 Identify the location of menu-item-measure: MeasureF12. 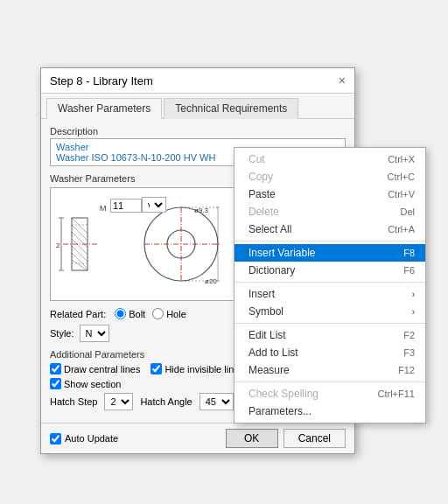
(330, 370).